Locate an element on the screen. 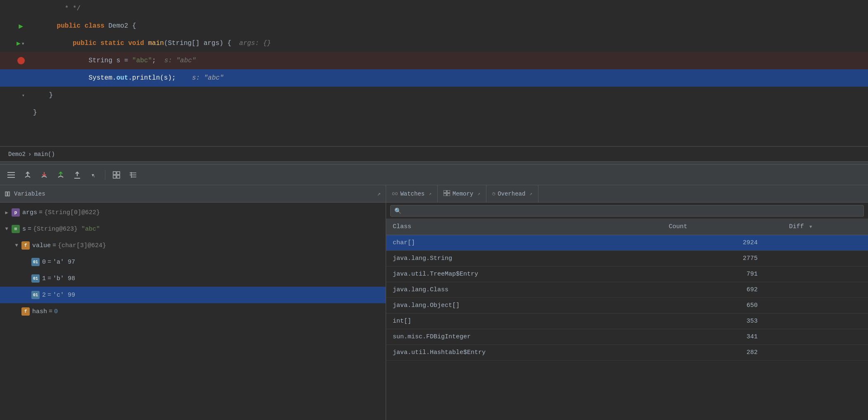 The width and height of the screenshot is (868, 420). code-content-close2: } is located at coordinates (448, 113).